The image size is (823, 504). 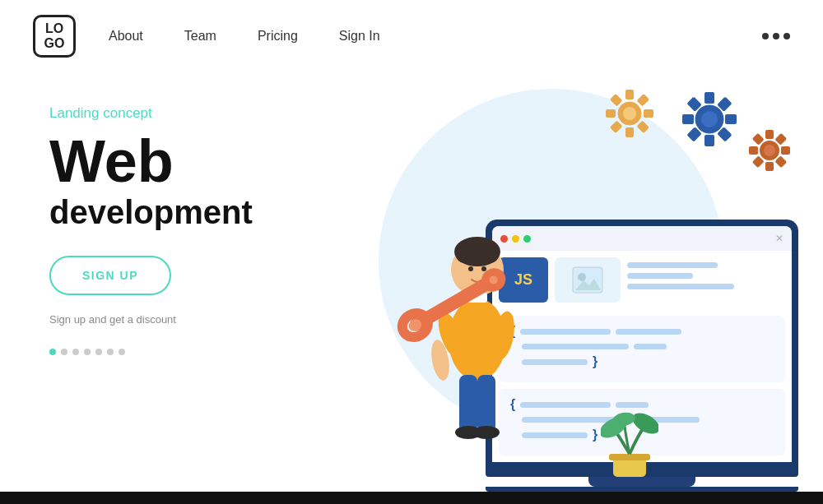 I want to click on header-right, so click(x=776, y=36).